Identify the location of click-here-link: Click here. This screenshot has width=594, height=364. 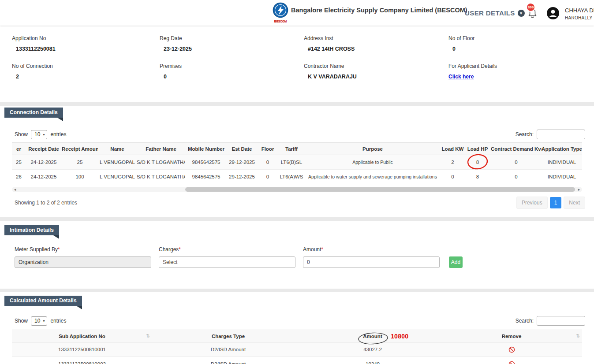
(461, 77).